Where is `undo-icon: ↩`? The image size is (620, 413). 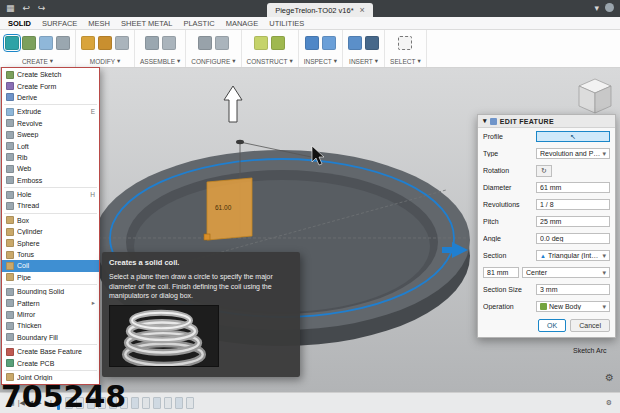 undo-icon: ↩ is located at coordinates (27, 8).